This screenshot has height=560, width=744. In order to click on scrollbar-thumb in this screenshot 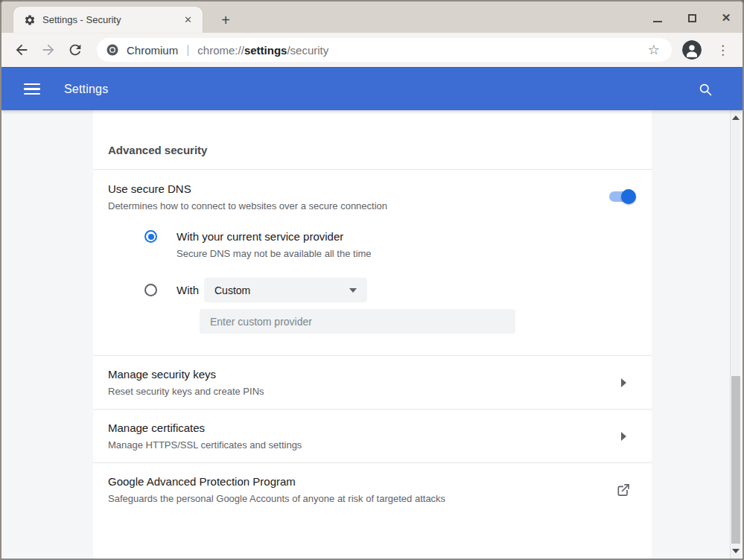, I will do `click(736, 460)`.